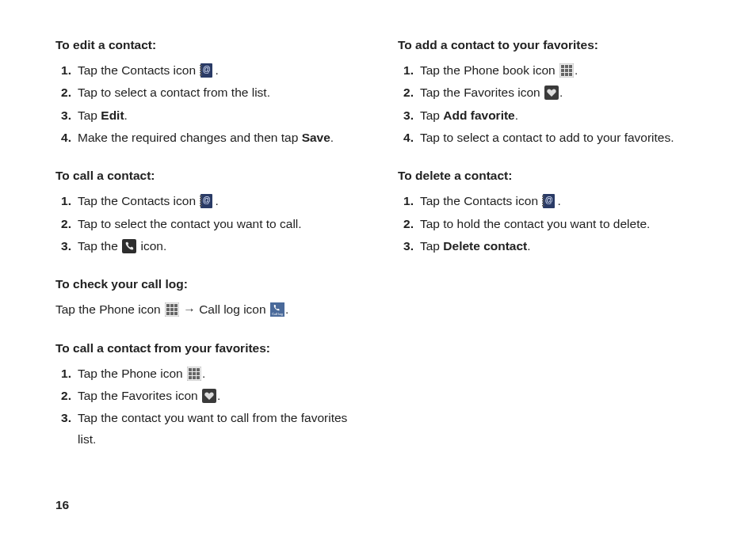 This screenshot has height=536, width=756. Describe the element at coordinates (553, 138) in the screenshot. I see `step: 4. Tap to select a contact to add to you…` at that location.